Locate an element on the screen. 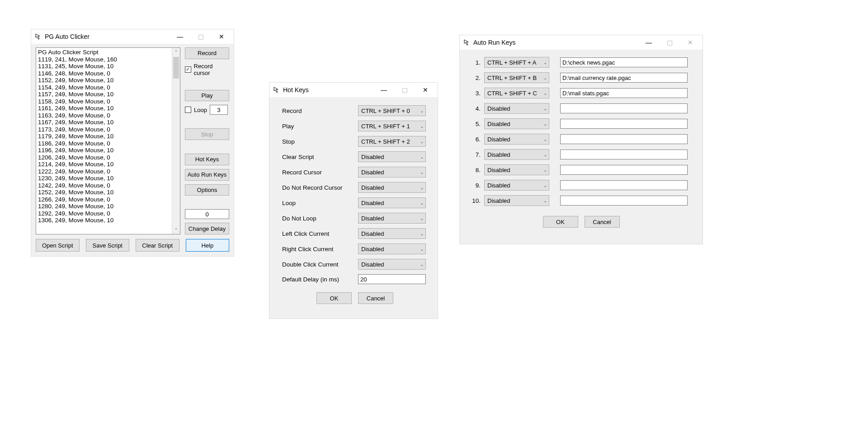 This screenshot has height=435, width=868. script-line: 1173, 249, Move Mouse, 0 is located at coordinates (104, 130).